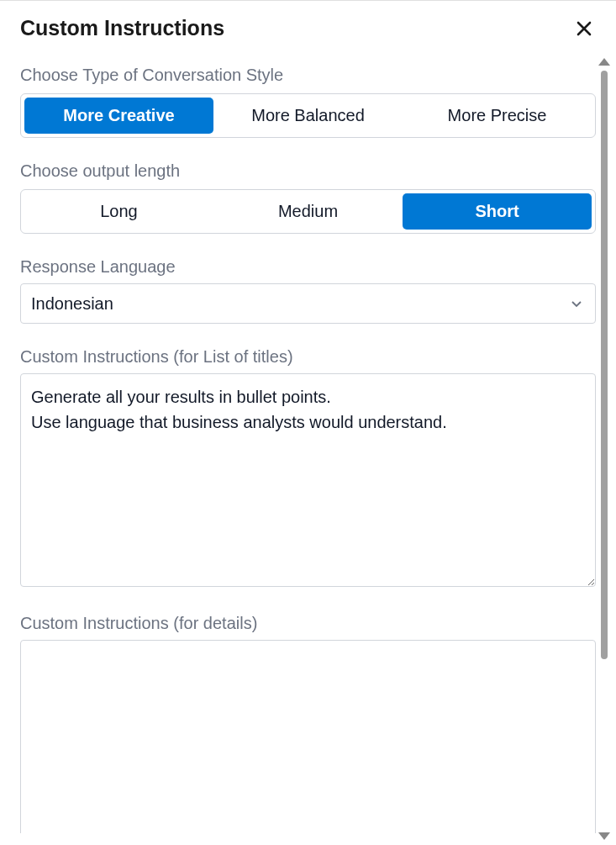 This screenshot has width=616, height=845. What do you see at coordinates (604, 365) in the screenshot?
I see `scroll-thumb` at bounding box center [604, 365].